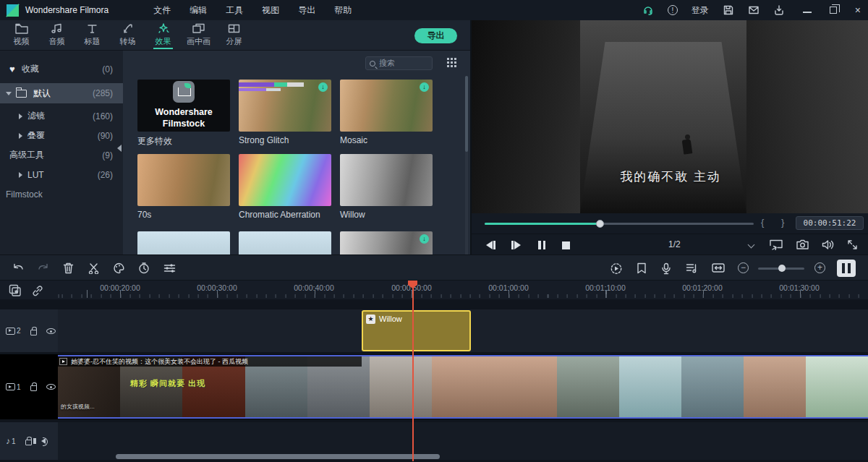 The width and height of the screenshot is (868, 462). Describe the element at coordinates (93, 35) in the screenshot. I see `tab-titles: 标题` at that location.